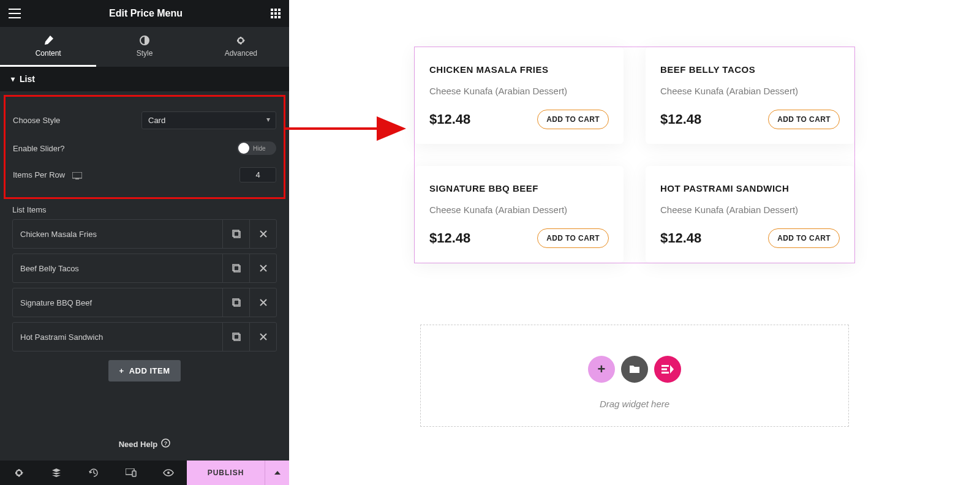 The height and width of the screenshot is (485, 980). I want to click on choose-style-select-wrap: Card, so click(209, 120).